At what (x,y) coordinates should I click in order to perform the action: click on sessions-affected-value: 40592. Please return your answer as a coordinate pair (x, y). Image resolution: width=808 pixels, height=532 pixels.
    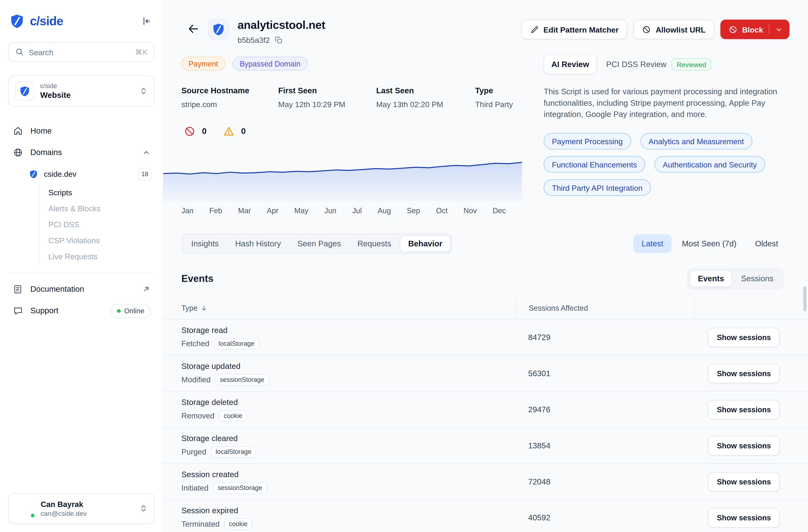
    Looking at the image, I should click on (605, 517).